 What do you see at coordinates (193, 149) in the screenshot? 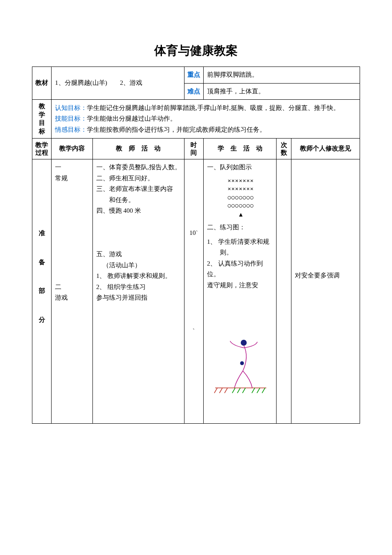
I see `hdr-time: 时间` at bounding box center [193, 149].